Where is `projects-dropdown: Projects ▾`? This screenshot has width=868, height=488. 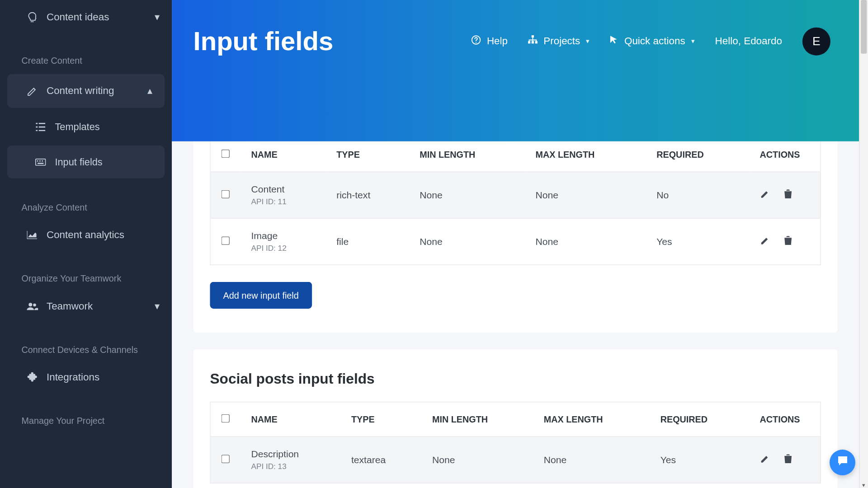
projects-dropdown: Projects ▾ is located at coordinates (559, 41).